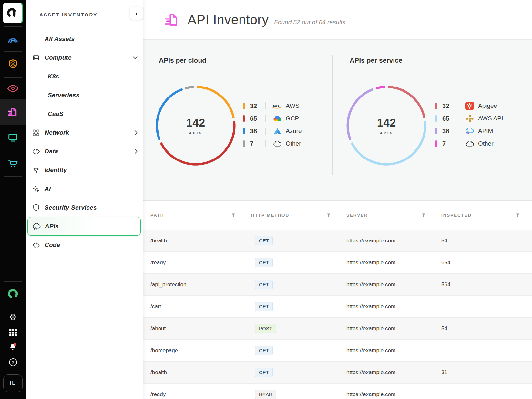  Describe the element at coordinates (194, 285) in the screenshot. I see `cell-path: /api_protection` at that location.